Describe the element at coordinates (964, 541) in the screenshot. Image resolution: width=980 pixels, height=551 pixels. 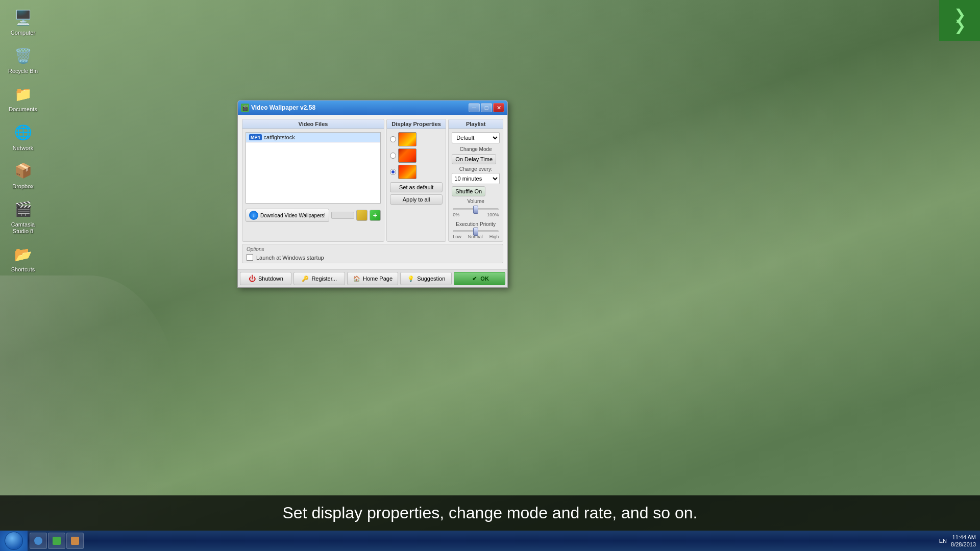
I see `taskbar-clock: 11:44 AM 8/28/2013` at that location.